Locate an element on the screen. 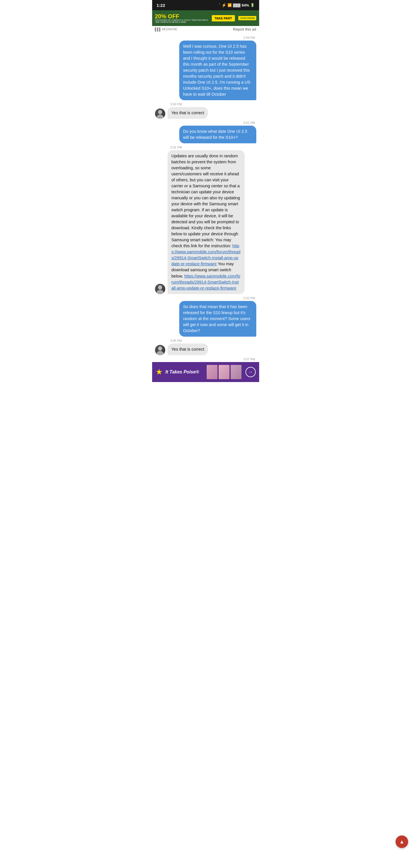  bubble-6: Yes that is correct is located at coordinates (188, 349).